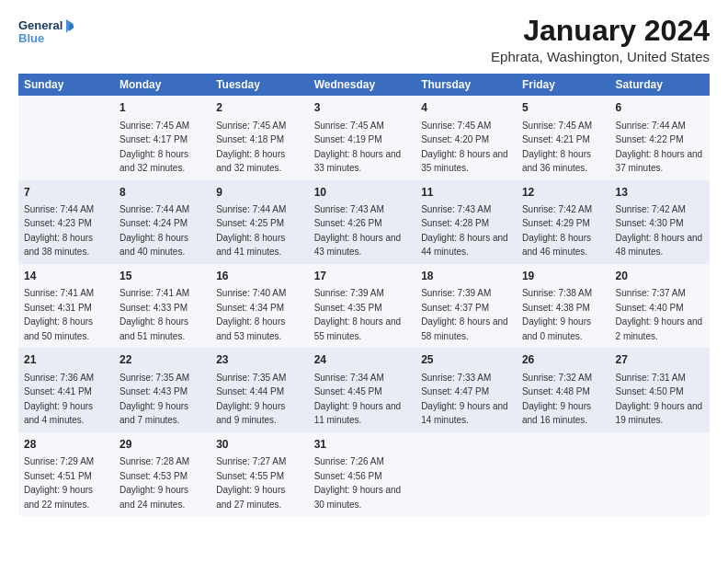 Image resolution: width=728 pixels, height=563 pixels. What do you see at coordinates (66, 193) in the screenshot?
I see `day-number: 7` at bounding box center [66, 193].